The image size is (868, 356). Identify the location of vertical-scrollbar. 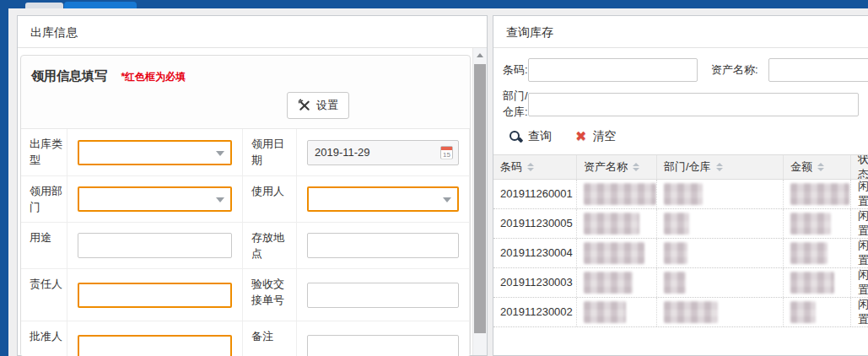
(479, 202).